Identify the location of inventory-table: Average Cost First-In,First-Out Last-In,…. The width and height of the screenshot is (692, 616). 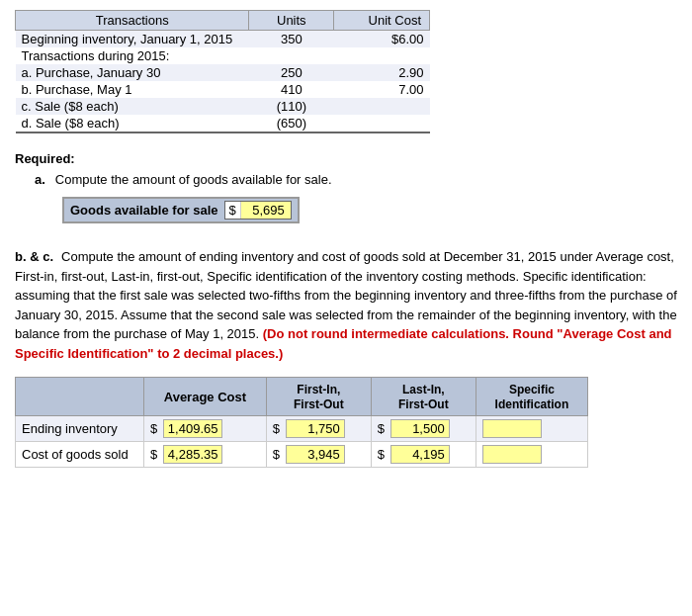
(302, 422).